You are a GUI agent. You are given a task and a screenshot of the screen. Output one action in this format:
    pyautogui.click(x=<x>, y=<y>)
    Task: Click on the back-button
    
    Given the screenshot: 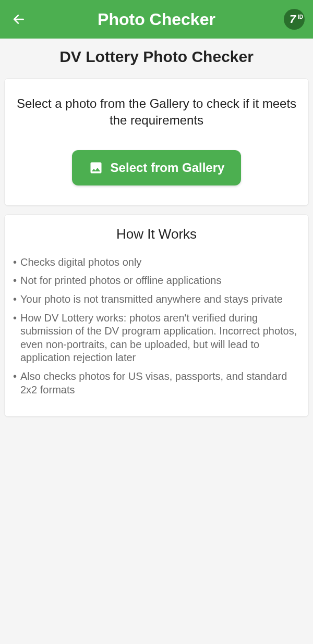 What is the action you would take?
    pyautogui.click(x=19, y=19)
    